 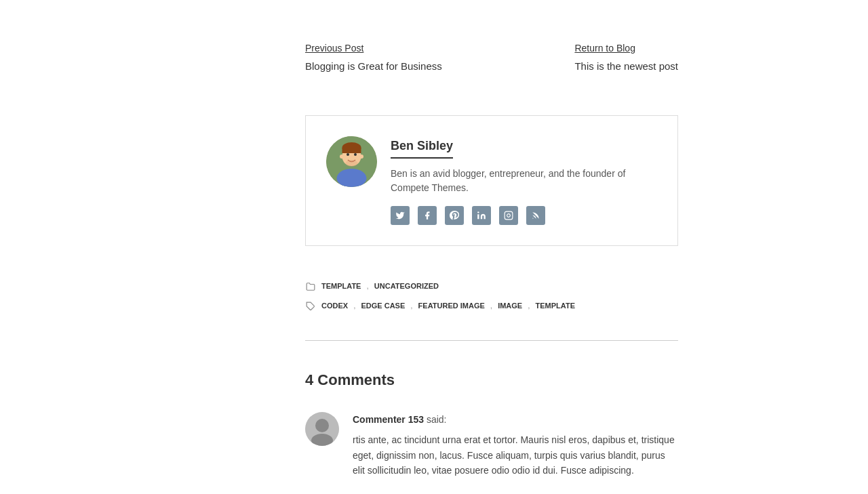 I want to click on twitter-icon, so click(x=400, y=215).